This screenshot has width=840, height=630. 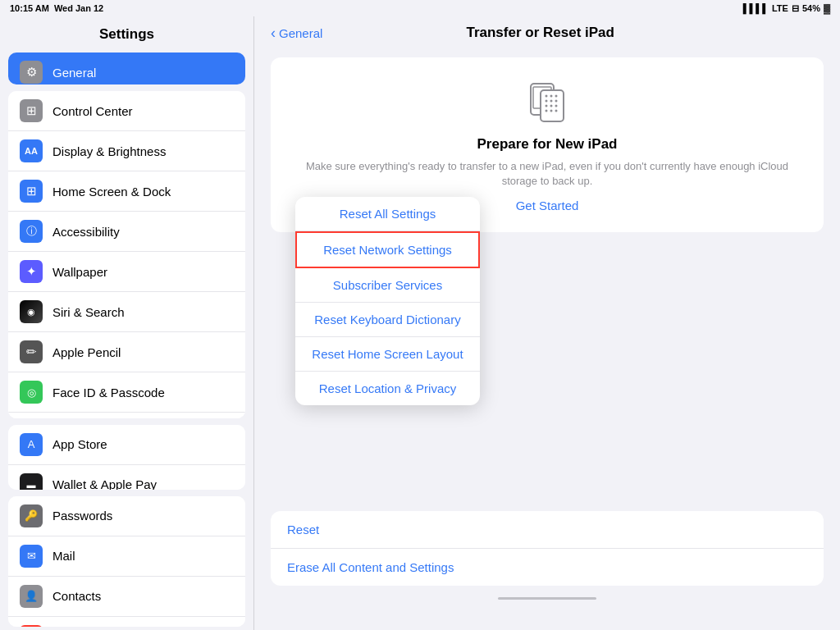 What do you see at coordinates (31, 556) in the screenshot?
I see `mail-icon: ✉` at bounding box center [31, 556].